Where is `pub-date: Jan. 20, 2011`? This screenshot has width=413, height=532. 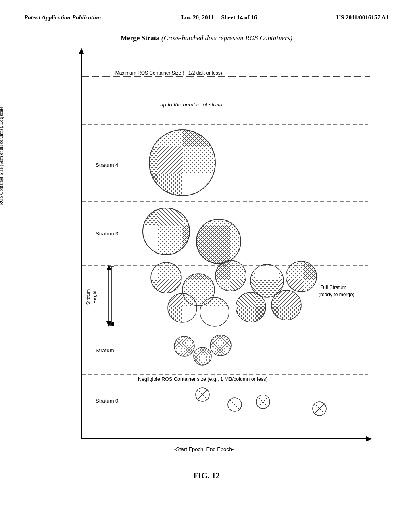 pub-date: Jan. 20, 2011 is located at coordinates (197, 17).